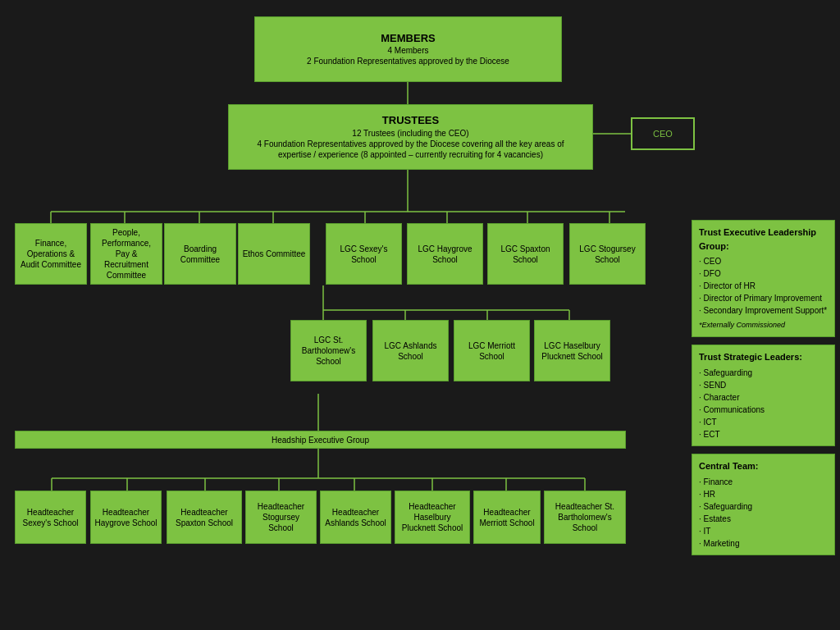 The width and height of the screenshot is (840, 630). I want to click on central-team-panel: Central Team: · Finance · HR · Safeguard…, so click(763, 504).